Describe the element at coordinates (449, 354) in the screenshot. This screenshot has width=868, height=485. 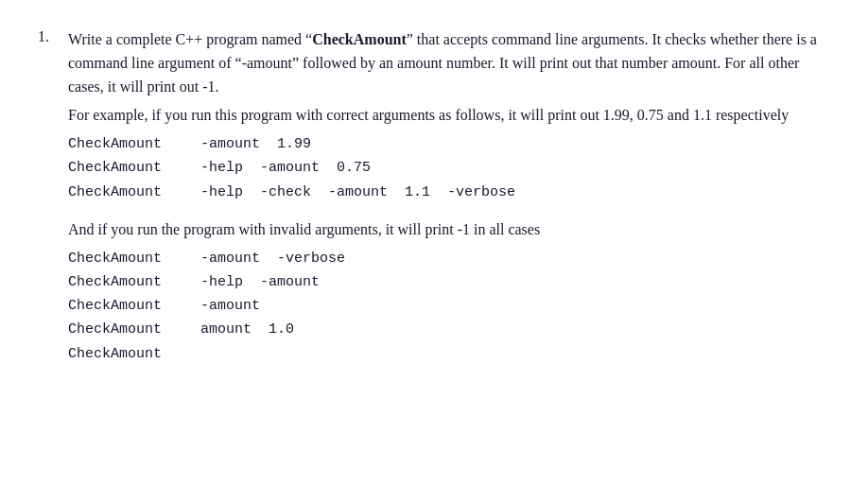
I see `invalid-example-5: CheckAmount` at that location.